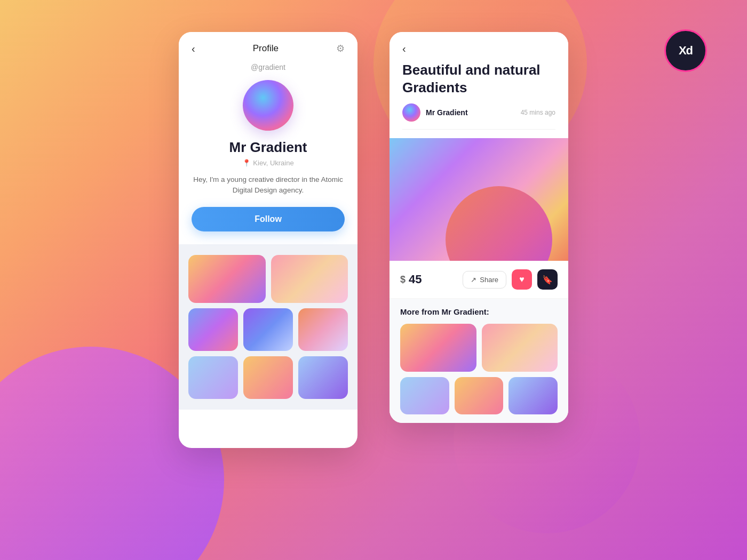  What do you see at coordinates (479, 348) in the screenshot?
I see `more-grid-row1` at bounding box center [479, 348].